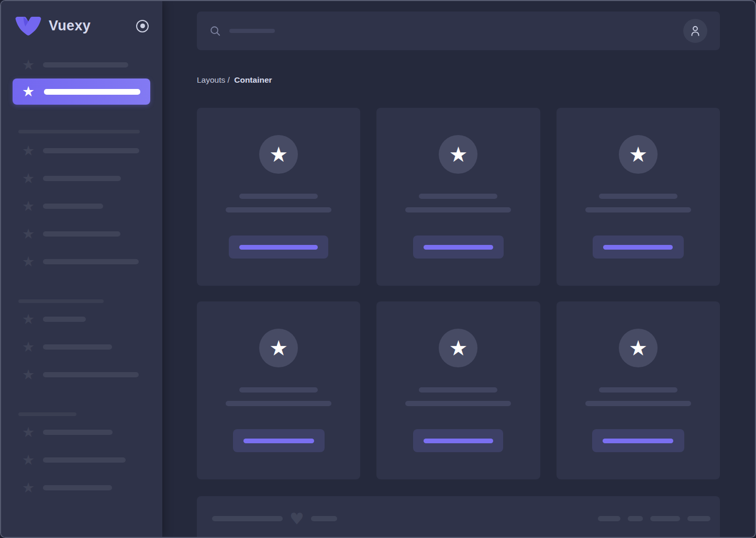 This screenshot has height=538, width=756. I want to click on footer-links, so click(654, 519).